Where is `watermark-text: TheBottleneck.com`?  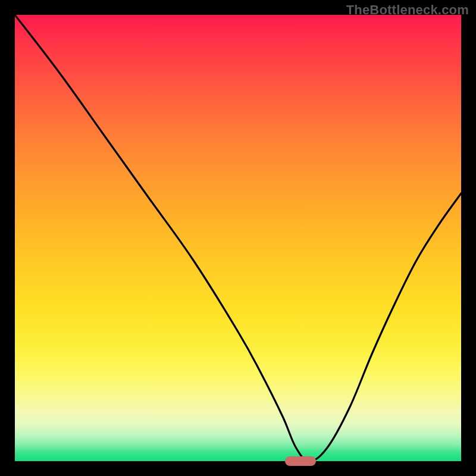 watermark-text: TheBottleneck.com is located at coordinates (408, 10).